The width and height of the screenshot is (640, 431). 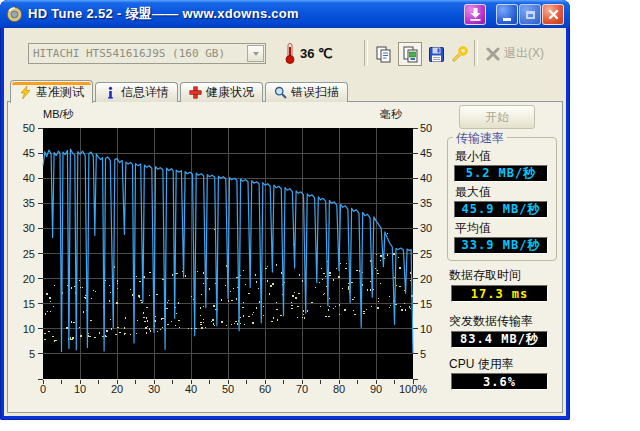 What do you see at coordinates (14, 14) in the screenshot?
I see `app-icon` at bounding box center [14, 14].